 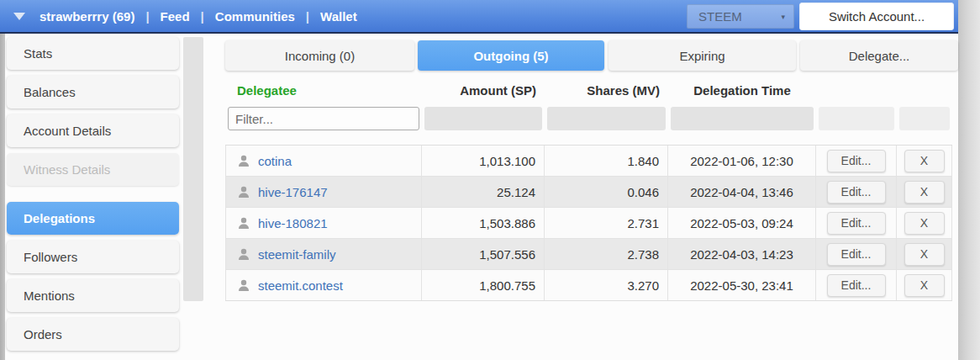 What do you see at coordinates (879, 56) in the screenshot?
I see `delegate-button: Delegate...` at bounding box center [879, 56].